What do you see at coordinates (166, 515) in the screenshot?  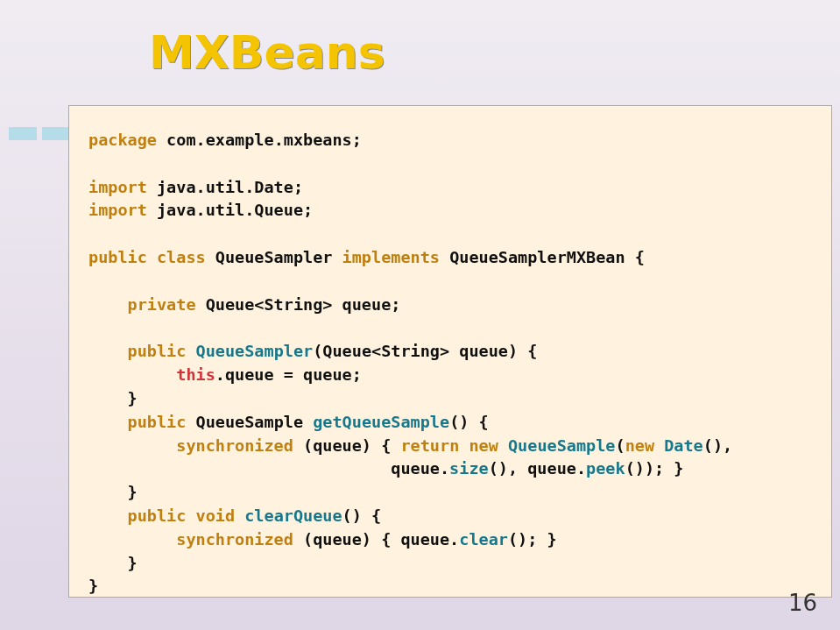 I see `keyword-public-void: public void` at bounding box center [166, 515].